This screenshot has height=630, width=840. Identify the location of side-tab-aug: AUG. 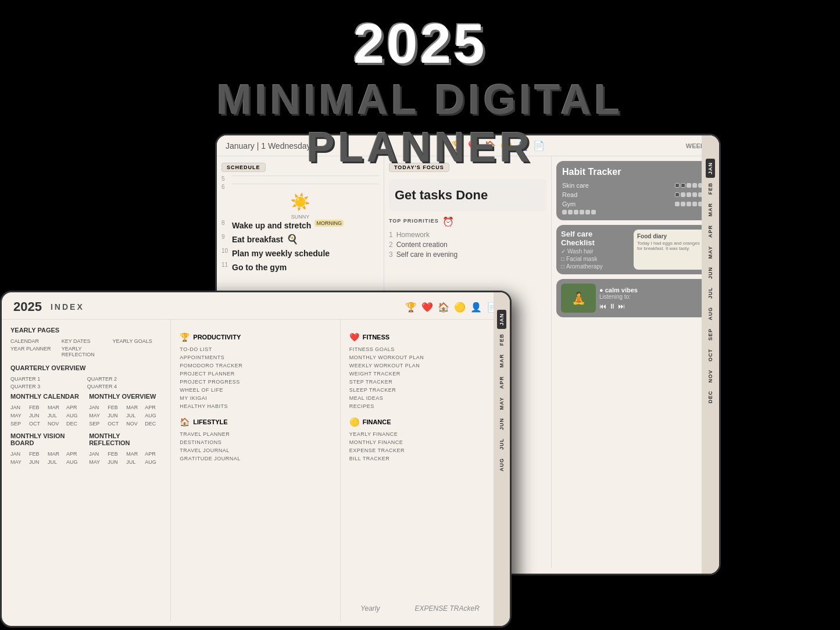
(710, 314).